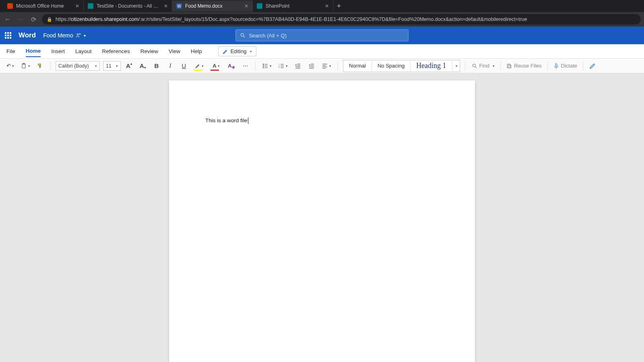 The image size is (644, 362). What do you see at coordinates (341, 19) in the screenshot?
I see `url-input: 🔒 https://citizenbuilders.sharepoint.com…` at bounding box center [341, 19].